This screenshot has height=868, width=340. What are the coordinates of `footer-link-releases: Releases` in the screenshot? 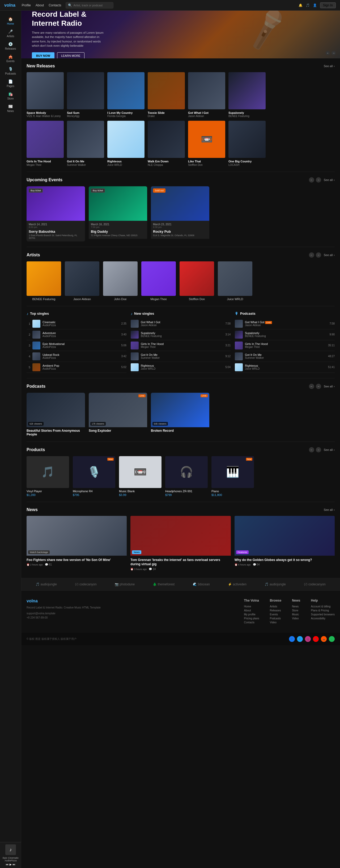 It's located at (276, 611).